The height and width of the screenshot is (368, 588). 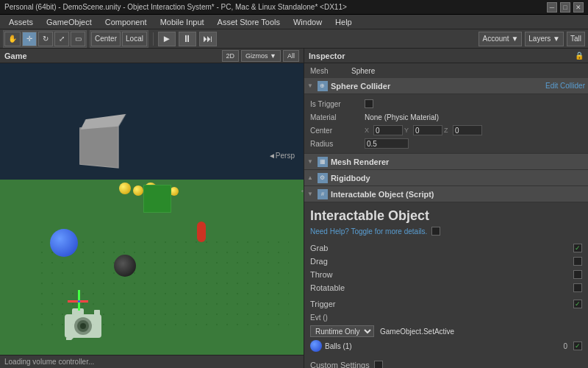 I want to click on center-row: Center X Y Z, so click(x=446, y=130).